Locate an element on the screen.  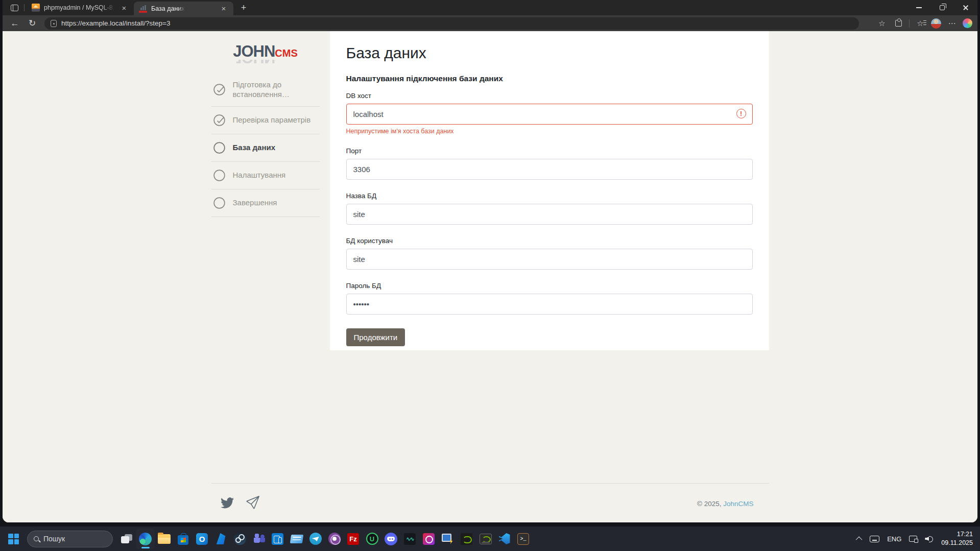
teams-icon is located at coordinates (259, 539).